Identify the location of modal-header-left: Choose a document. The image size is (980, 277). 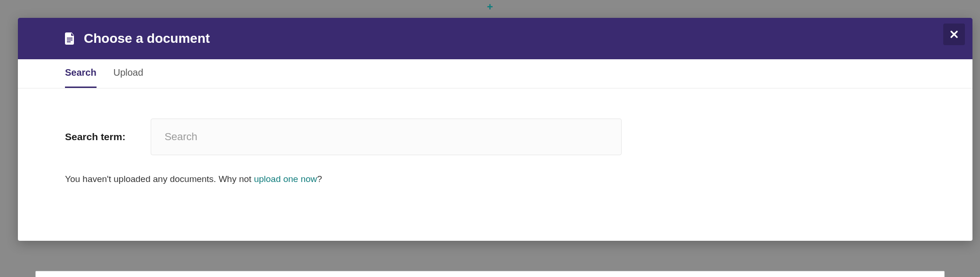
(138, 39).